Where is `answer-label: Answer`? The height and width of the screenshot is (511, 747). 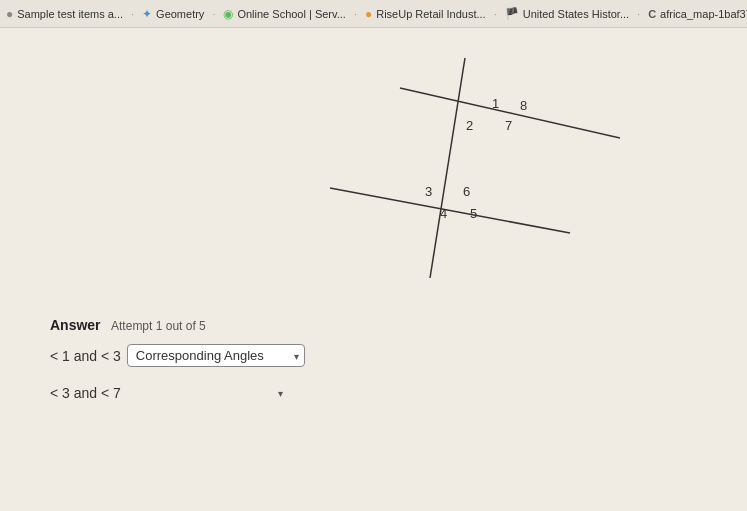
answer-label: Answer is located at coordinates (76, 325).